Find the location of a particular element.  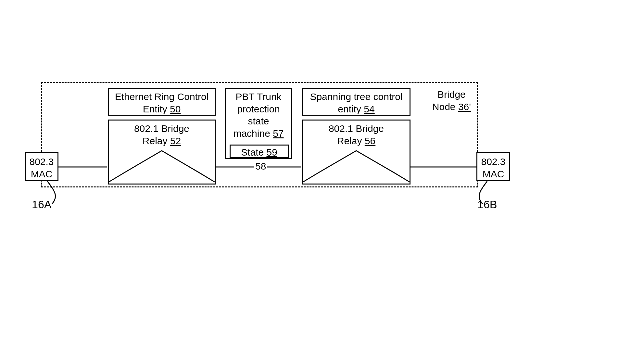

ethernet-ring-num: 50 is located at coordinates (175, 109).